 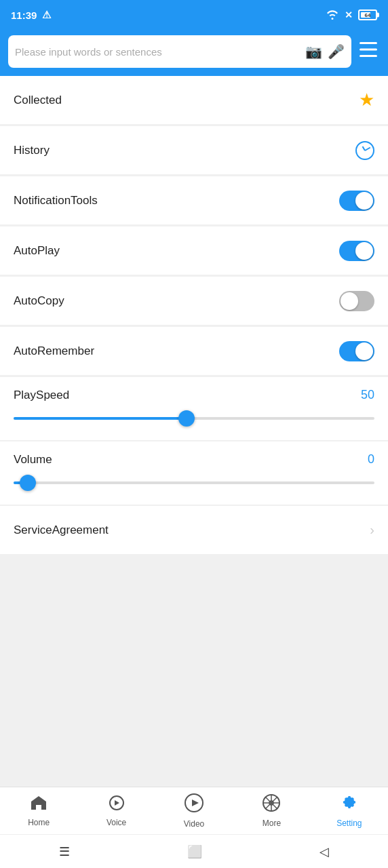 What do you see at coordinates (39, 811) in the screenshot?
I see `nav-item-home: Home` at bounding box center [39, 811].